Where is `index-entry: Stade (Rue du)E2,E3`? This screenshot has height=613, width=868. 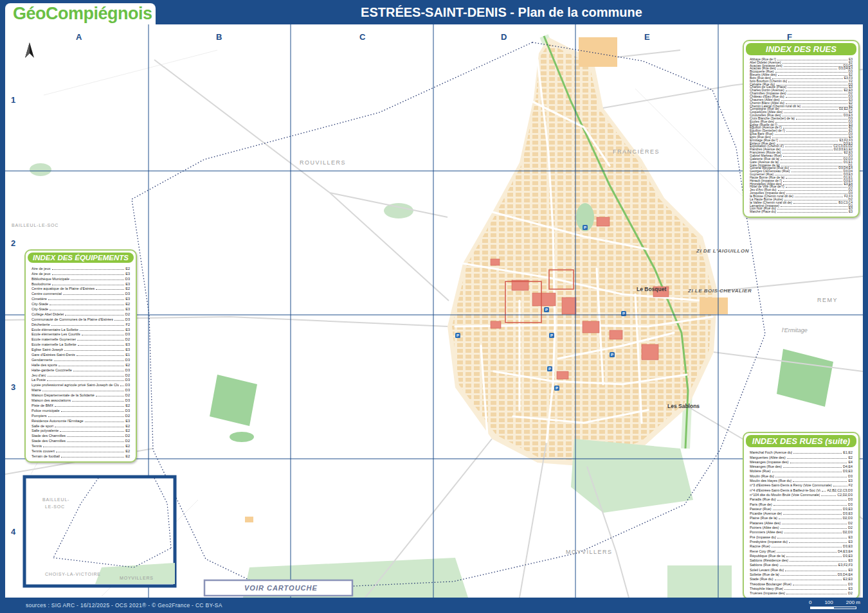 index-entry: Stade (Rue du)E2,E3 is located at coordinates (801, 578).